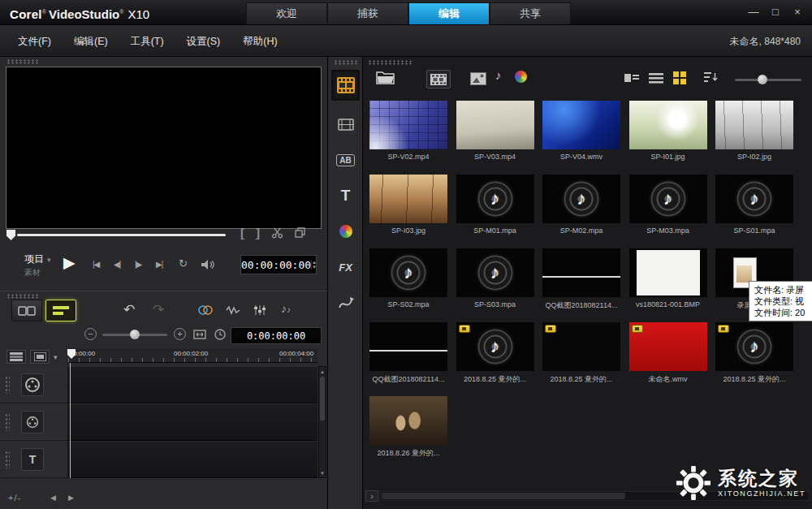 The height and width of the screenshot is (509, 812). I want to click on go-end-button: ▶|, so click(159, 265).